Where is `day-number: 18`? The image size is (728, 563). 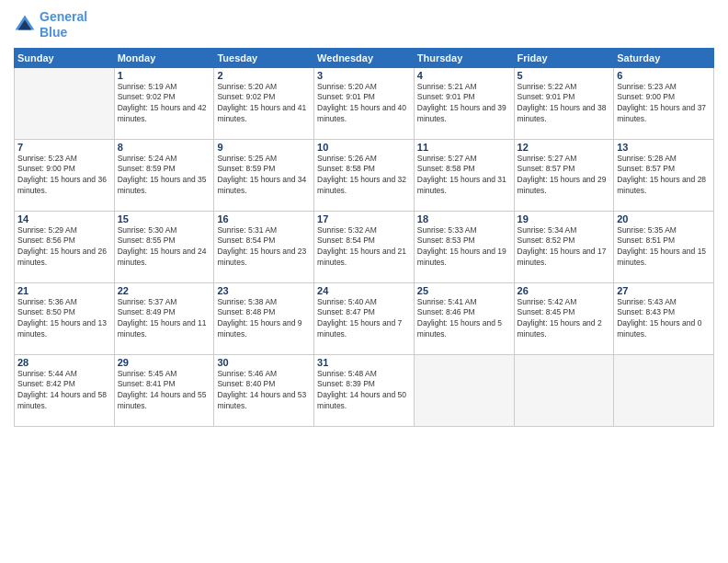
day-number: 18 is located at coordinates (464, 219).